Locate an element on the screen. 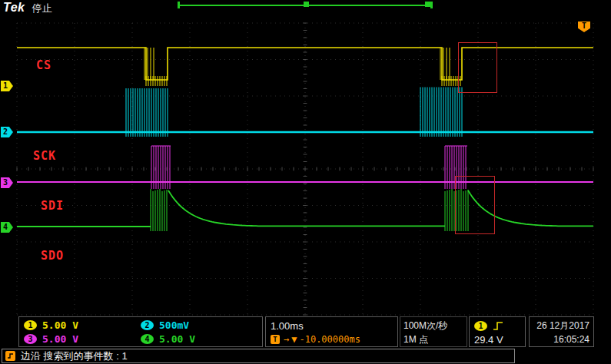 The width and height of the screenshot is (611, 364). trigger-t-icon: T is located at coordinates (275, 339).